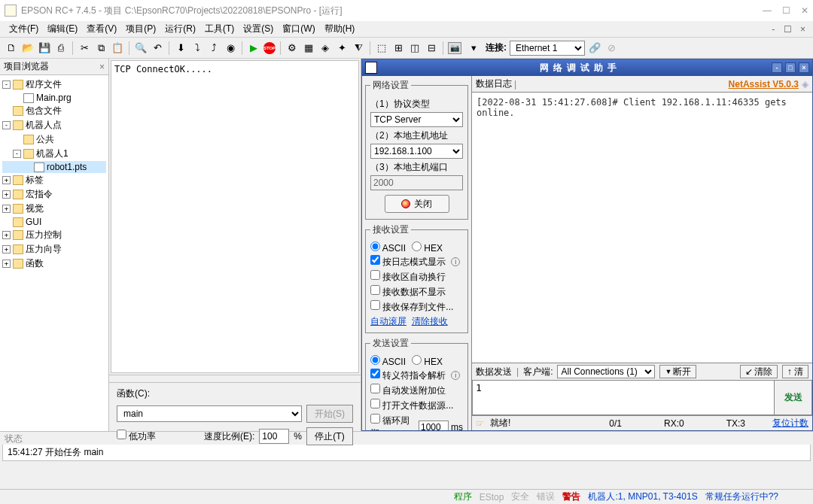  I want to click on brand-link: NetAssist V5.0.3, so click(763, 84).